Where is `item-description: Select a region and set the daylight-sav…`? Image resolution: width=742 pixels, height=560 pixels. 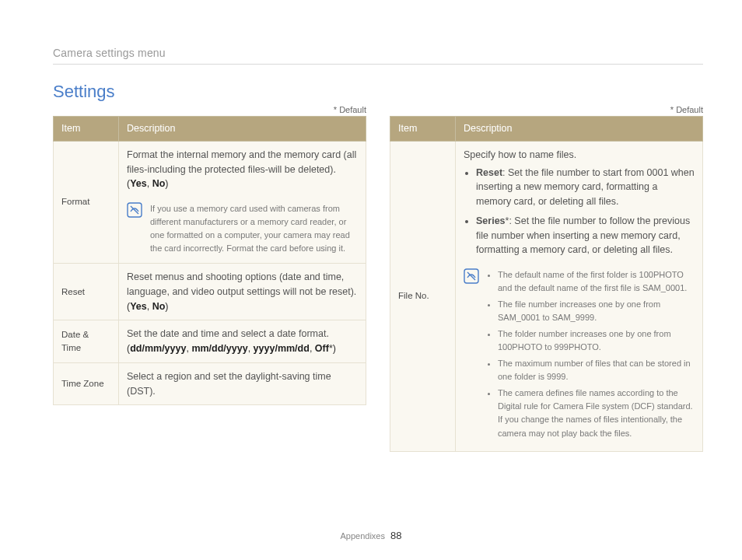
item-description: Select a region and set the daylight-sav… is located at coordinates (243, 384).